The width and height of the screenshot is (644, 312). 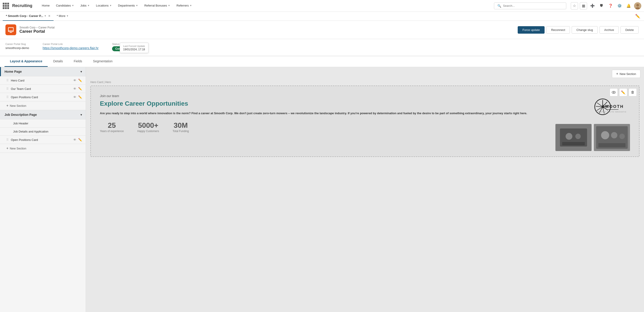 I want to click on hero-card-label: Hero Card, so click(x=18, y=80).